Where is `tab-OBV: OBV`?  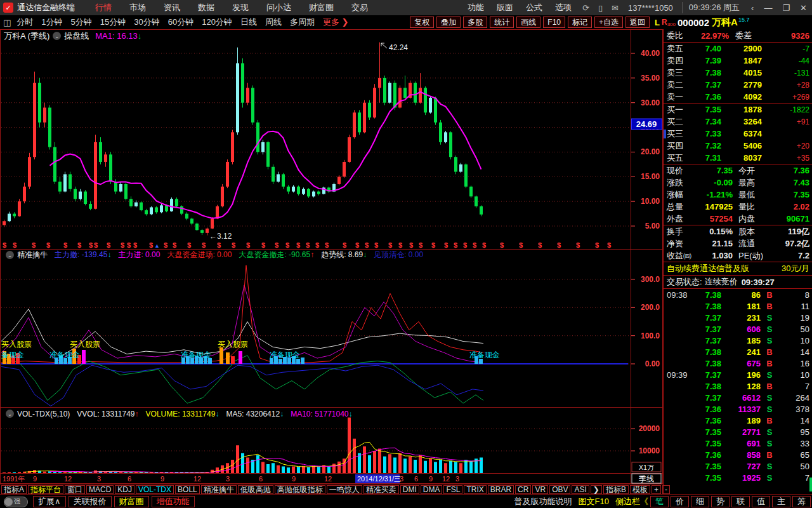
tab-OBV: OBV is located at coordinates (560, 490).